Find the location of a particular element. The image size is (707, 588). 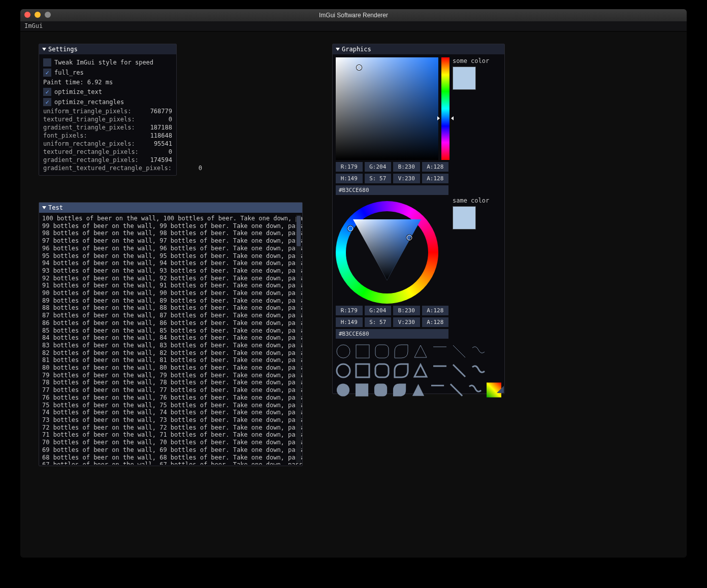

sv-picker is located at coordinates (387, 109).